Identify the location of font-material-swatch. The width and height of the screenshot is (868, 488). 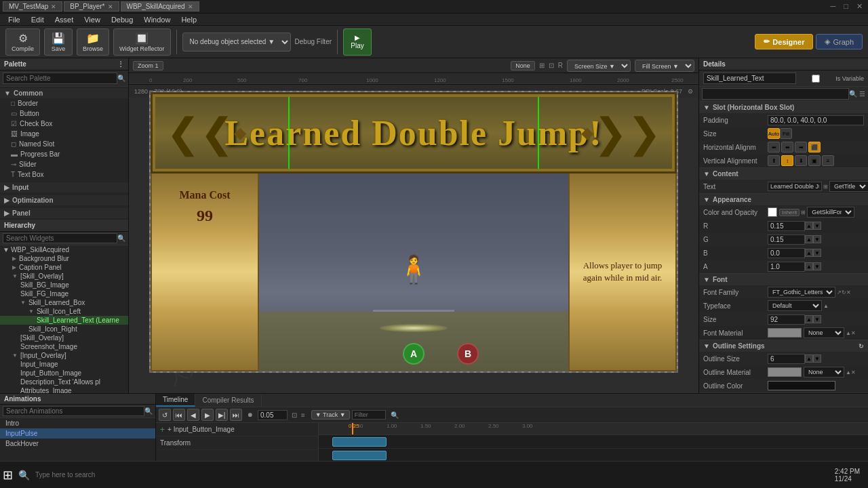
(785, 333).